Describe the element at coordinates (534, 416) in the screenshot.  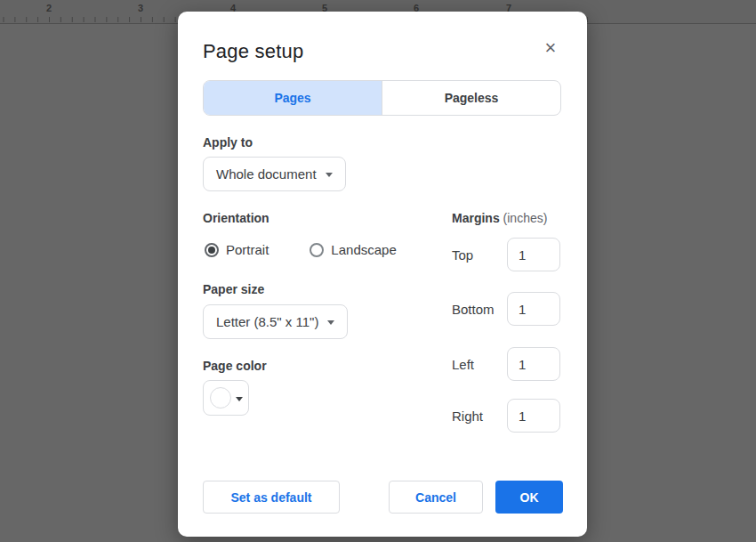
I see `margin-right-input` at that location.